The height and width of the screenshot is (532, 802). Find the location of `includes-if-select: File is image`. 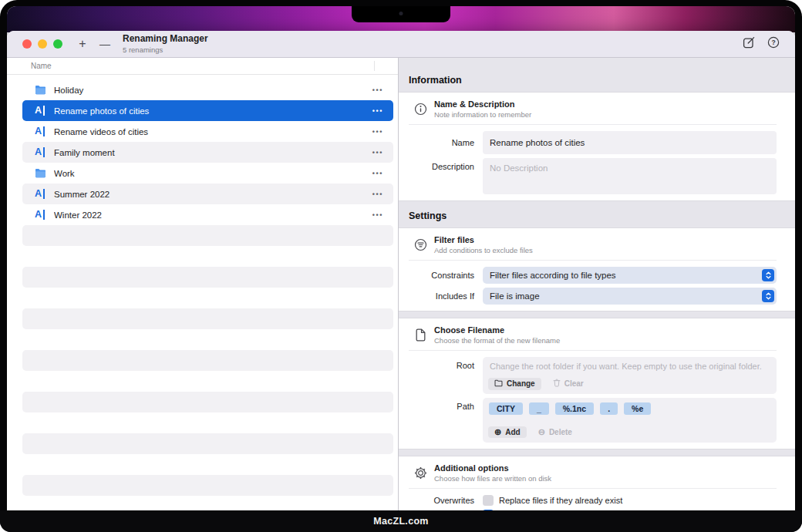

includes-if-select: File is image is located at coordinates (629, 296).